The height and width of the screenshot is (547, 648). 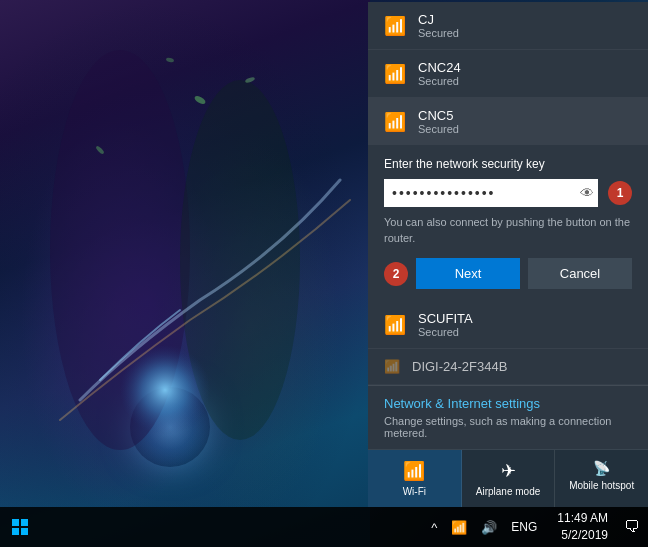 I want to click on airplane-quick-icon: ✈, so click(x=508, y=471).